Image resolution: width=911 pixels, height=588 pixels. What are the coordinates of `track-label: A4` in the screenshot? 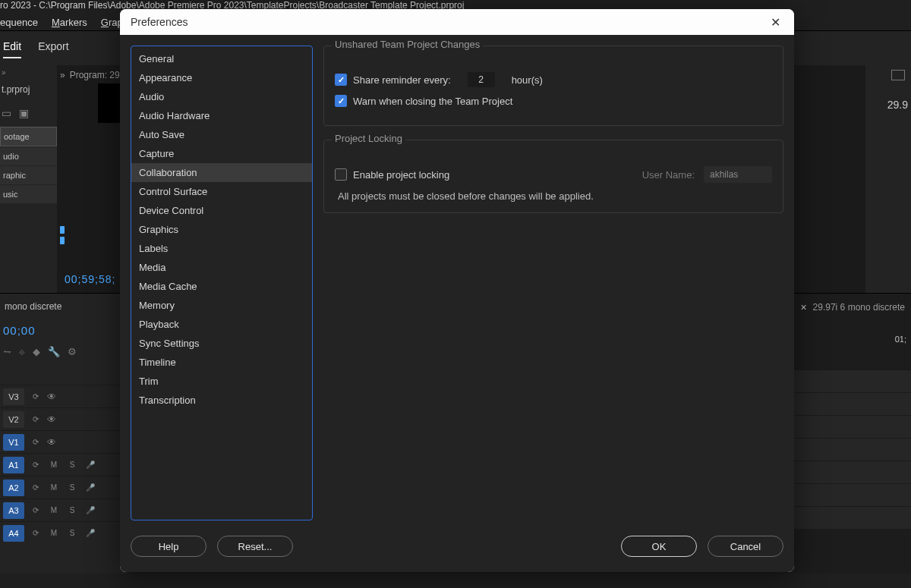 It's located at (14, 533).